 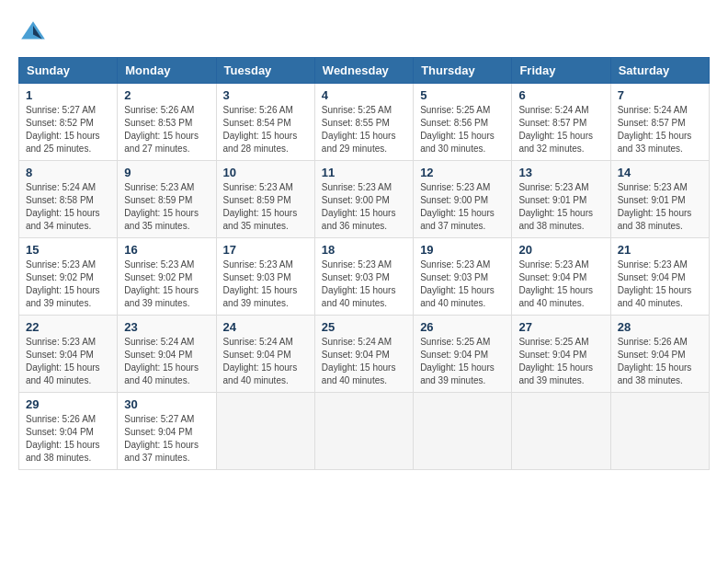 What do you see at coordinates (166, 130) in the screenshot?
I see `day-info: Sunrise: 5:26 AMSunset: 8:53 PMDaylight:…` at bounding box center [166, 130].